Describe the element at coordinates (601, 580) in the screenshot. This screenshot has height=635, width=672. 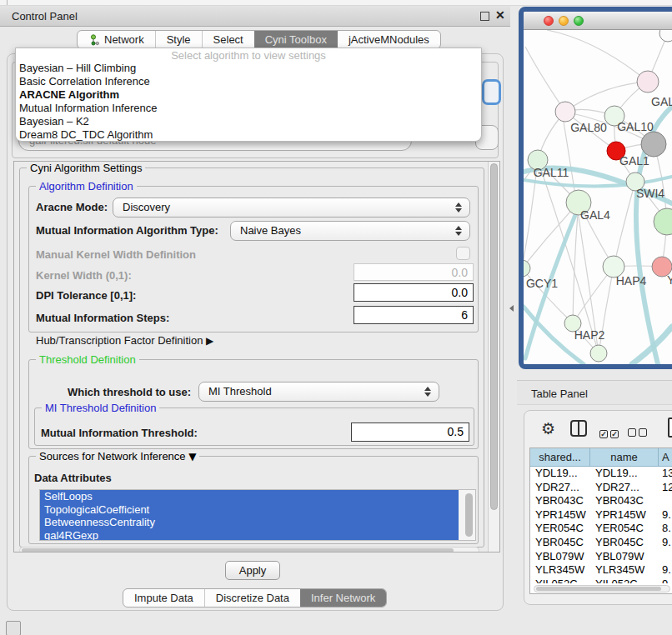
I see `table-row: YIL052CYIL052C9.` at that location.